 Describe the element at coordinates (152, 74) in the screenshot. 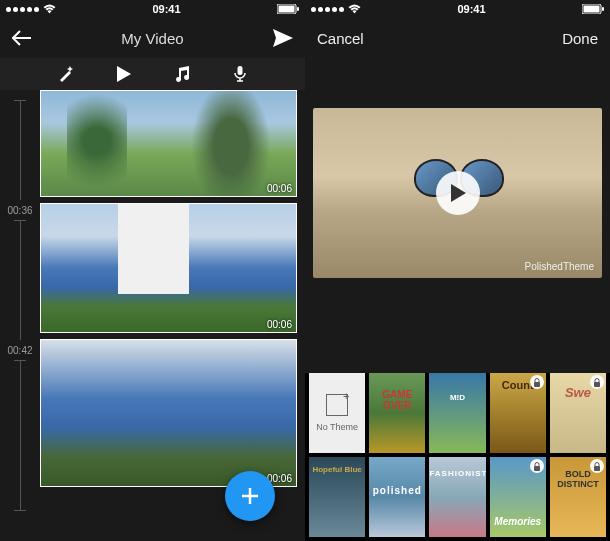

I see `editor-toolbar` at that location.